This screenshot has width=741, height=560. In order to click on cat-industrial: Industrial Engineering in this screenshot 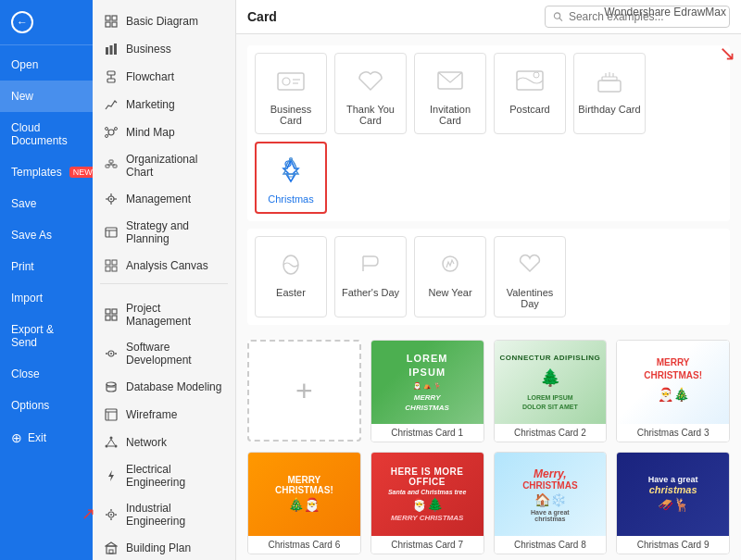, I will do `click(164, 515)`.